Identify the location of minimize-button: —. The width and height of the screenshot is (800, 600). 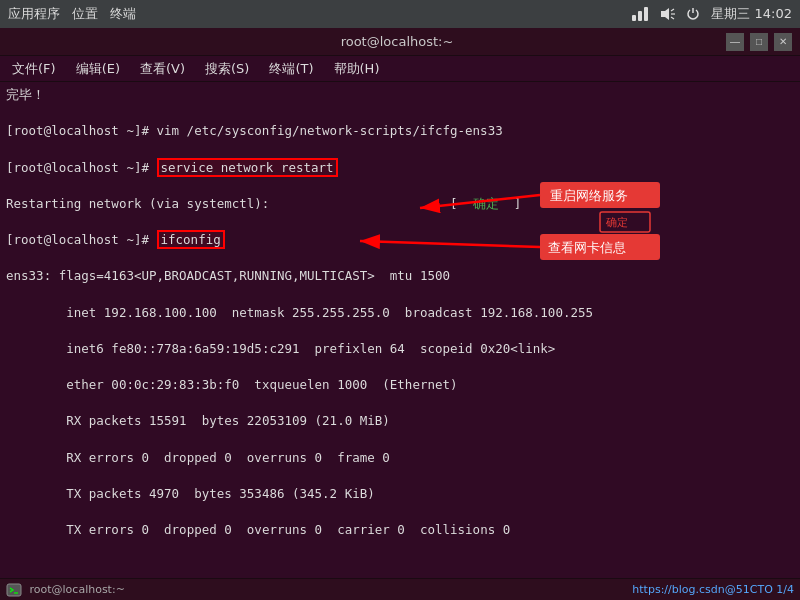
(735, 42).